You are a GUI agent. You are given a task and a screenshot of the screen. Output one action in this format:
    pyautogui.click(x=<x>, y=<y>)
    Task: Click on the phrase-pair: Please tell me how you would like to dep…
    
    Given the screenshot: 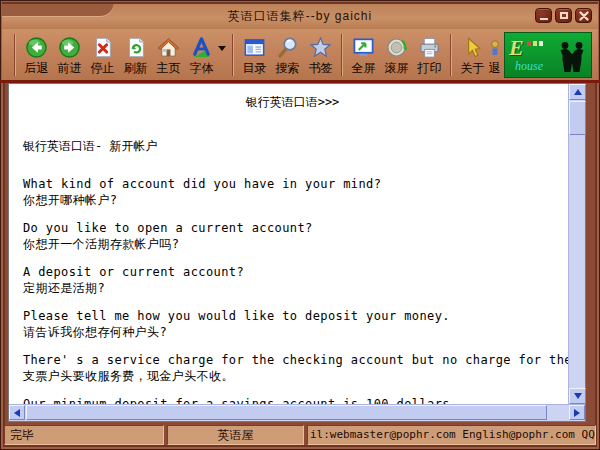 What is the action you would take?
    pyautogui.click(x=292, y=324)
    